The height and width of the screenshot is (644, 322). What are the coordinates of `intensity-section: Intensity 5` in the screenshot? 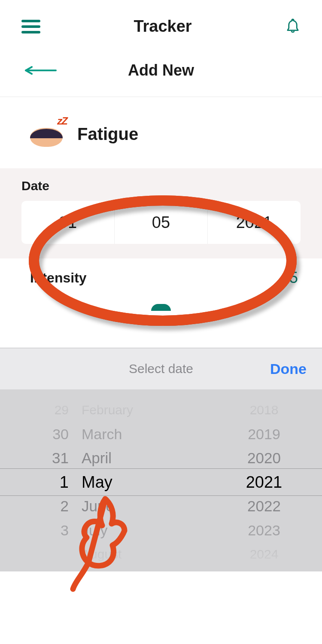 It's located at (161, 273).